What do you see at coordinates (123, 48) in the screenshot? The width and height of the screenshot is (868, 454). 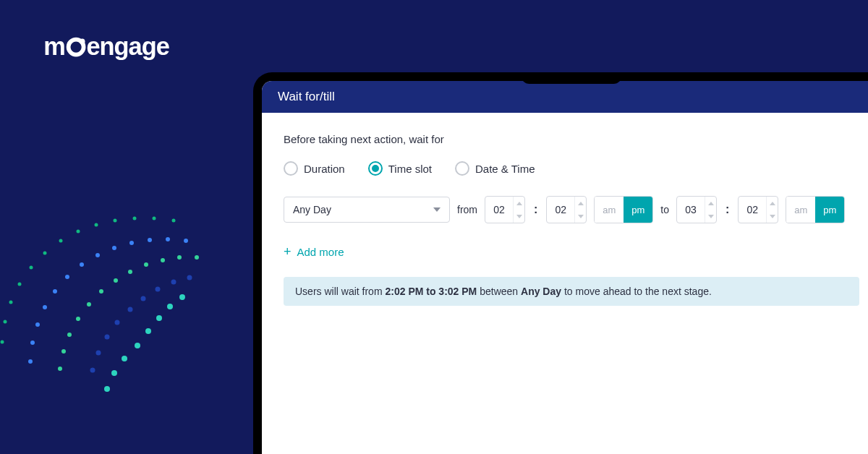 I see `brand-logo: m engage` at bounding box center [123, 48].